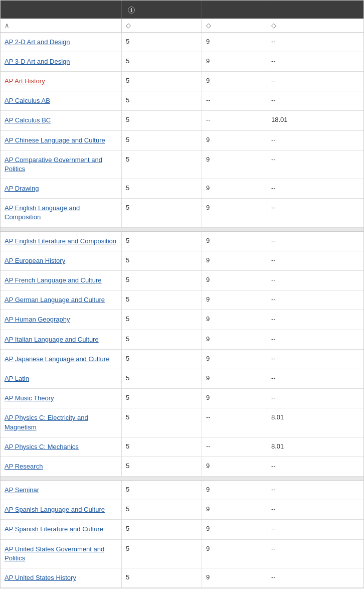 The height and width of the screenshot is (603, 364). What do you see at coordinates (315, 25) in the screenshot?
I see `sort-equivalent: ◇` at bounding box center [315, 25].